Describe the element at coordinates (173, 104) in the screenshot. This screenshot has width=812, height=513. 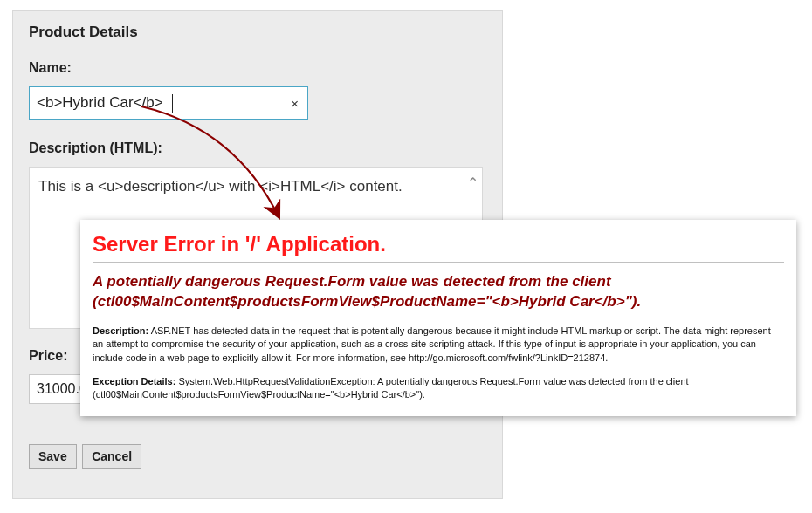
I see `text-cursor` at that location.